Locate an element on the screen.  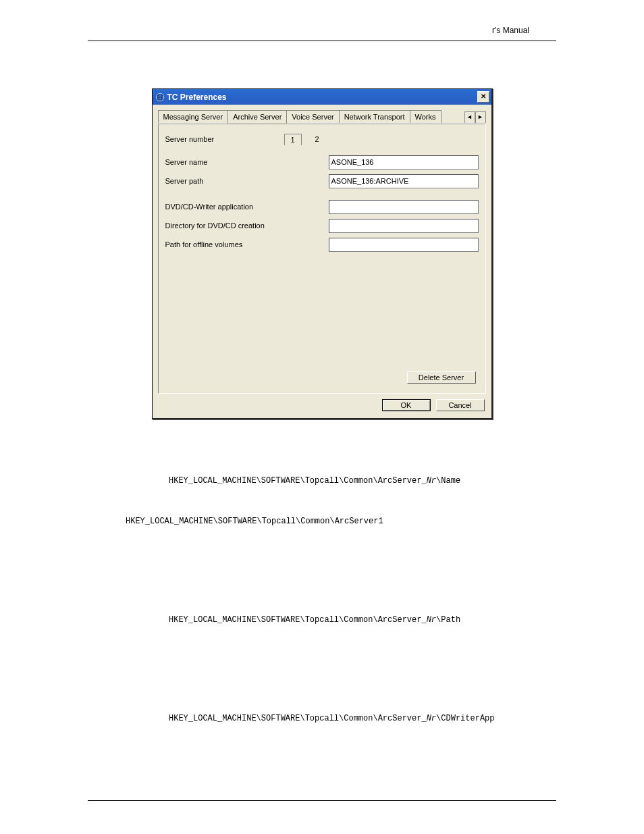
close-button: ✕ is located at coordinates (483, 97).